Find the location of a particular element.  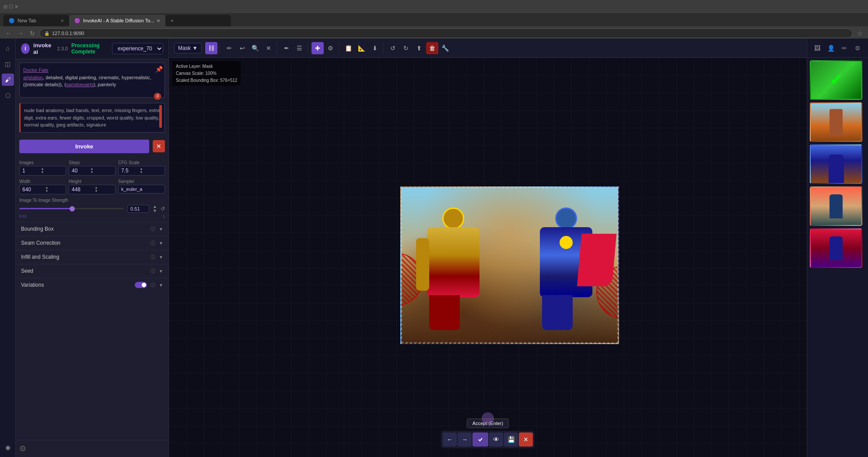

toolbar-redo-btn: ↻ is located at coordinates (406, 48).